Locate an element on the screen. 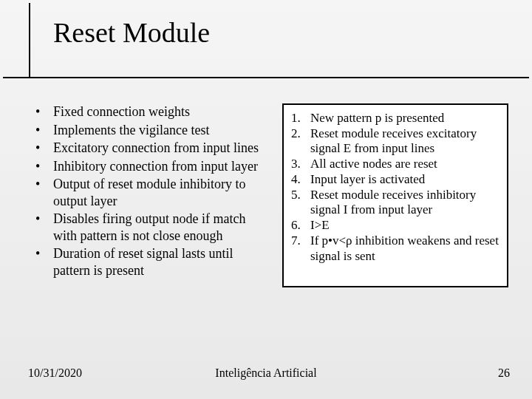 The image size is (532, 399). list-item: 5.Reset module receives inhibitory signa… is located at coordinates (395, 202).